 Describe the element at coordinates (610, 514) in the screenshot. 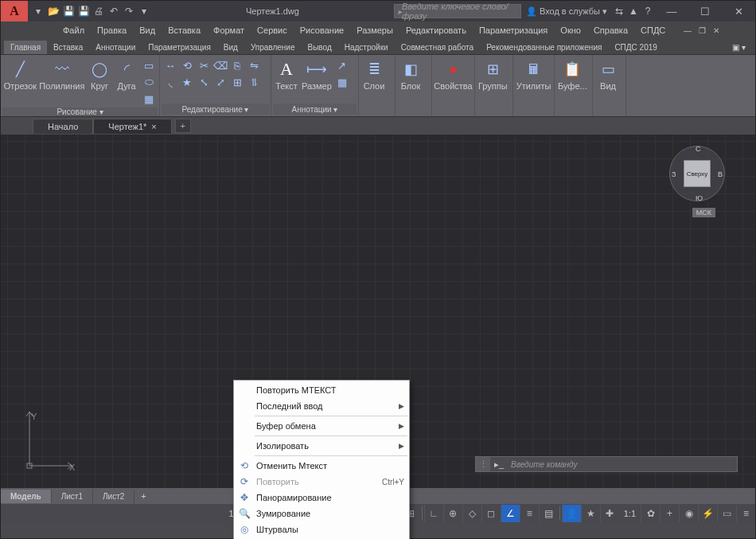

I see `annotation-autoscale-icon: ✚` at that location.